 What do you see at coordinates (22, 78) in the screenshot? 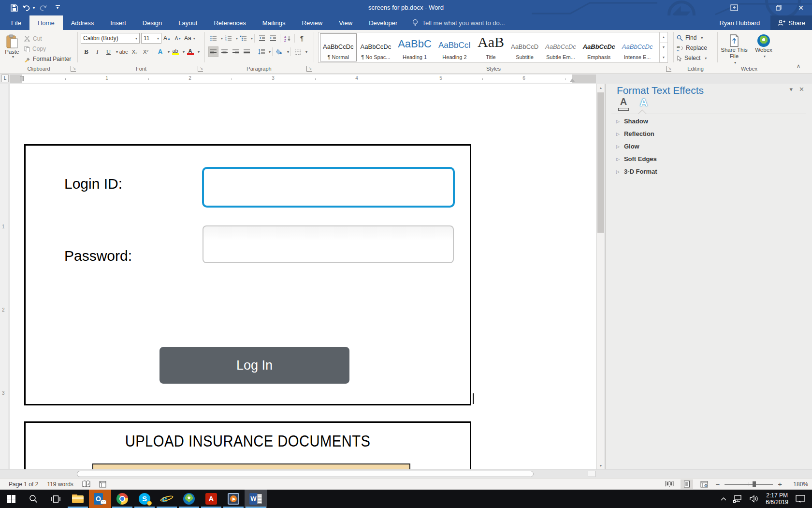
I see `left-indent-marker` at bounding box center [22, 78].